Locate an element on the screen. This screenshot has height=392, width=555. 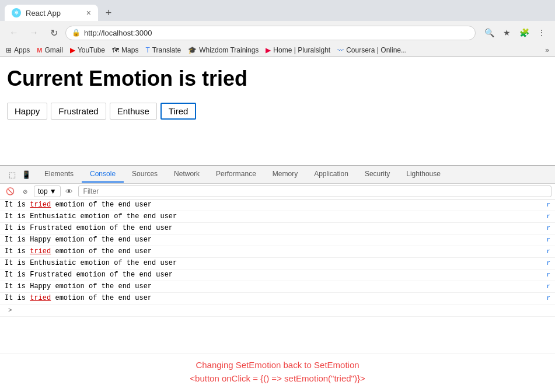
more-icon: ⋮ is located at coordinates (542, 33).